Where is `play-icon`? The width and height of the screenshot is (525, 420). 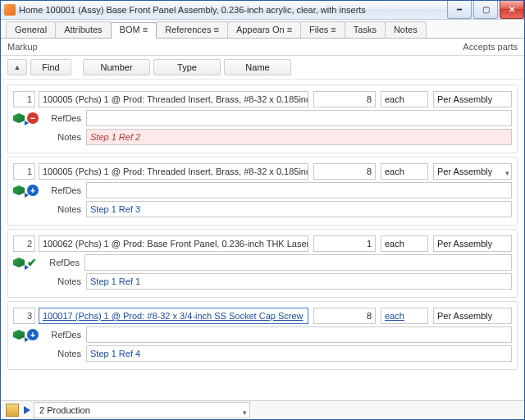
play-icon is located at coordinates (27, 410).